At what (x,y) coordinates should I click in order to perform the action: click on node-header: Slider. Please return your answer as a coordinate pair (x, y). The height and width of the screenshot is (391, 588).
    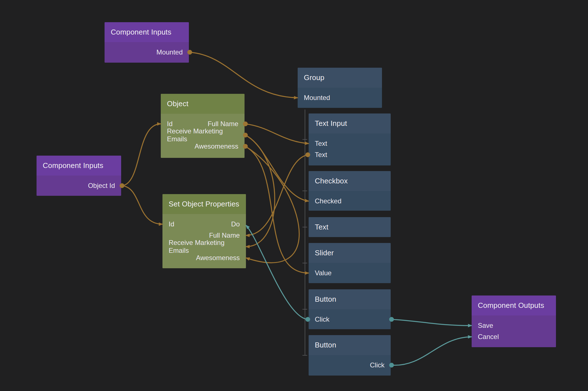
    Looking at the image, I should click on (350, 253).